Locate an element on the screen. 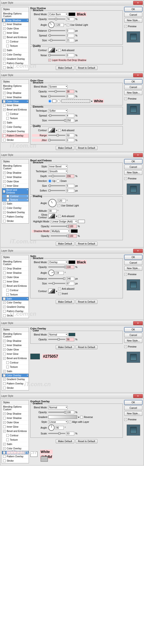 The image size is (144, 644). blend-mode-select: Overlay is located at coordinates (58, 262).